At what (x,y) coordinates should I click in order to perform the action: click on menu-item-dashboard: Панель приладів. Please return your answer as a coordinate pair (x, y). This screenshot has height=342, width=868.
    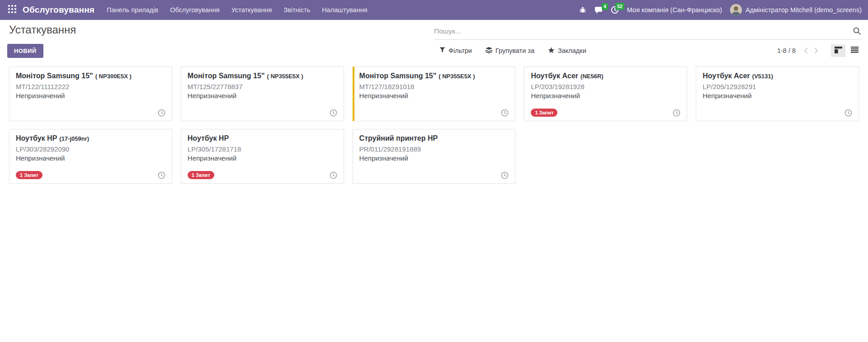
    Looking at the image, I should click on (132, 10).